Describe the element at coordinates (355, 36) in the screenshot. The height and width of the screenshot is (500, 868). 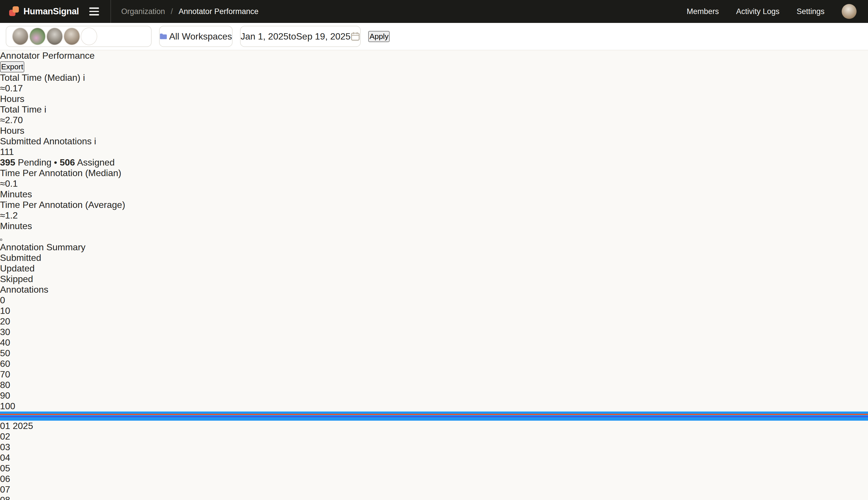
I see `calendar-icon` at that location.